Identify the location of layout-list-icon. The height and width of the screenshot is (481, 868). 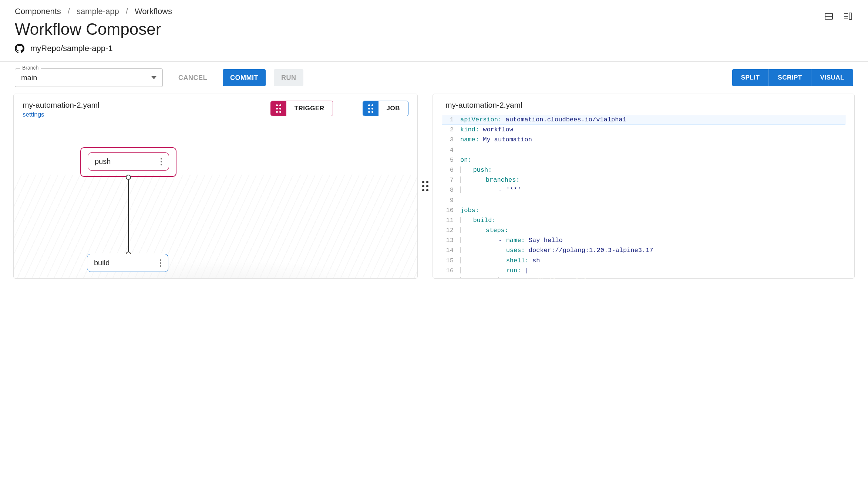
(848, 16).